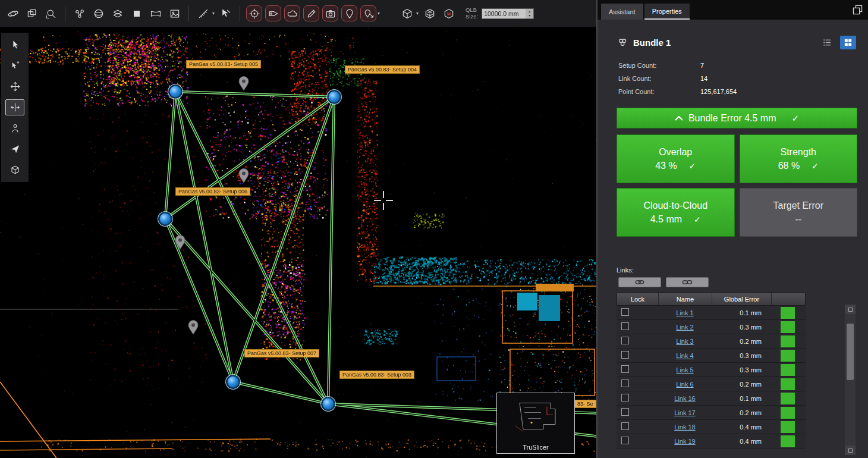 This screenshot has width=868, height=458. Describe the element at coordinates (685, 384) in the screenshot. I see `link-name: Link 6` at that location.